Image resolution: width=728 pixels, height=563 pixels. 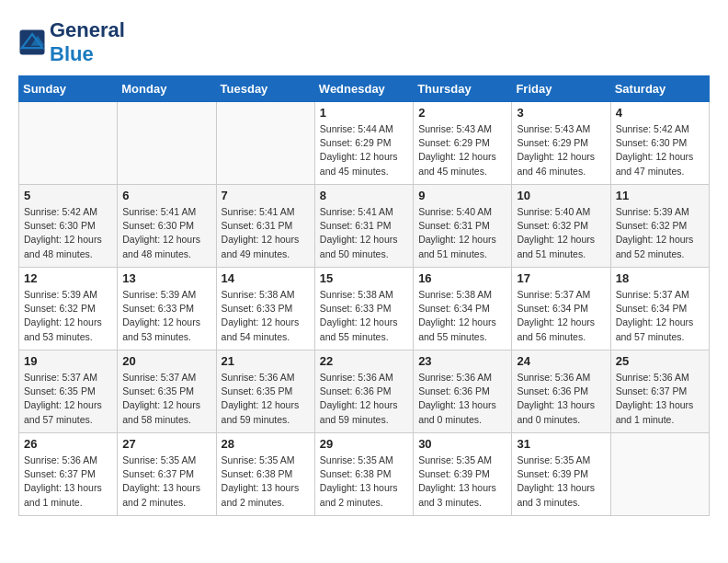 What do you see at coordinates (68, 278) in the screenshot?
I see `day-number: 12` at bounding box center [68, 278].